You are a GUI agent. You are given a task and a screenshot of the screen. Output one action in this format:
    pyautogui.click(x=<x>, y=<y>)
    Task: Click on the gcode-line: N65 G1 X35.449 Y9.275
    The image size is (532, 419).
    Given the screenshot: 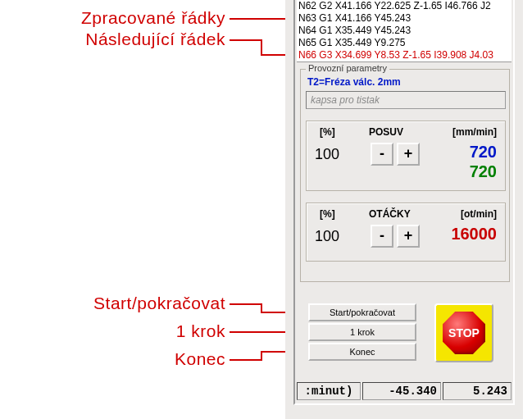 What is the action you would take?
    pyautogui.click(x=404, y=43)
    